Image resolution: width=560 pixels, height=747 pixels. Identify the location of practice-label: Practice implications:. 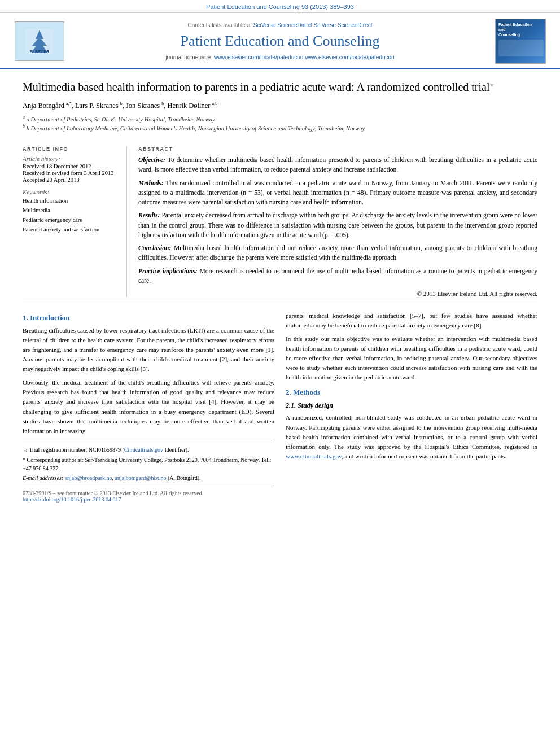
(168, 271).